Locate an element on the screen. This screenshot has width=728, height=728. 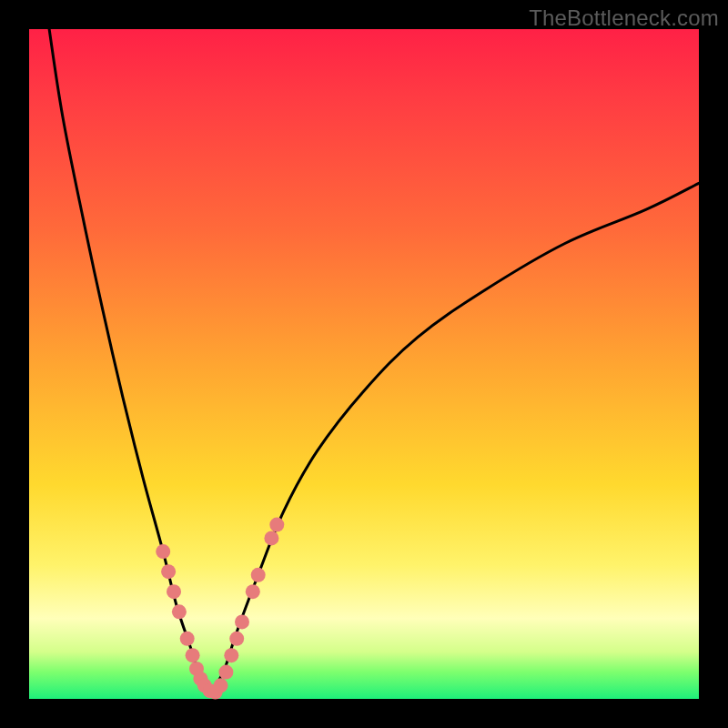
marker-dots is located at coordinates (220, 609).